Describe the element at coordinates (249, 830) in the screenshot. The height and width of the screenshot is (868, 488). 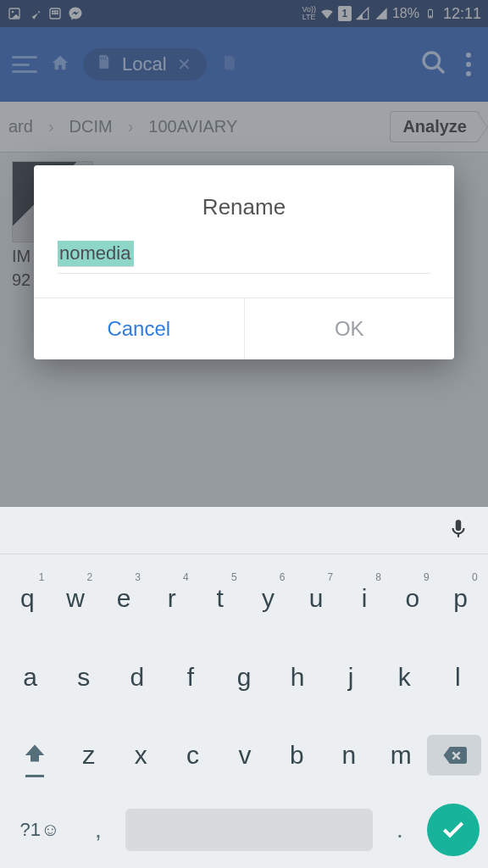
I see `space-key` at that location.